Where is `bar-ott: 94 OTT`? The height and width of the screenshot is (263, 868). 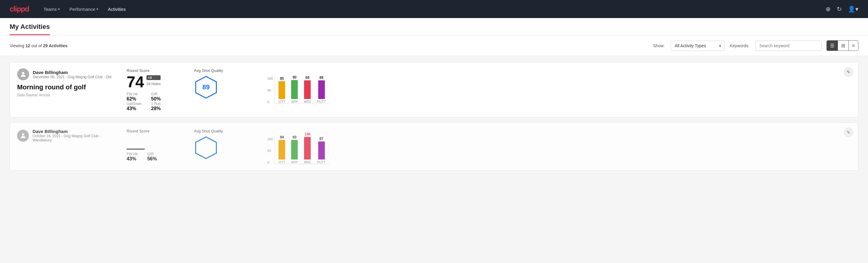
bar-ott: 94 OTT is located at coordinates (282, 150).